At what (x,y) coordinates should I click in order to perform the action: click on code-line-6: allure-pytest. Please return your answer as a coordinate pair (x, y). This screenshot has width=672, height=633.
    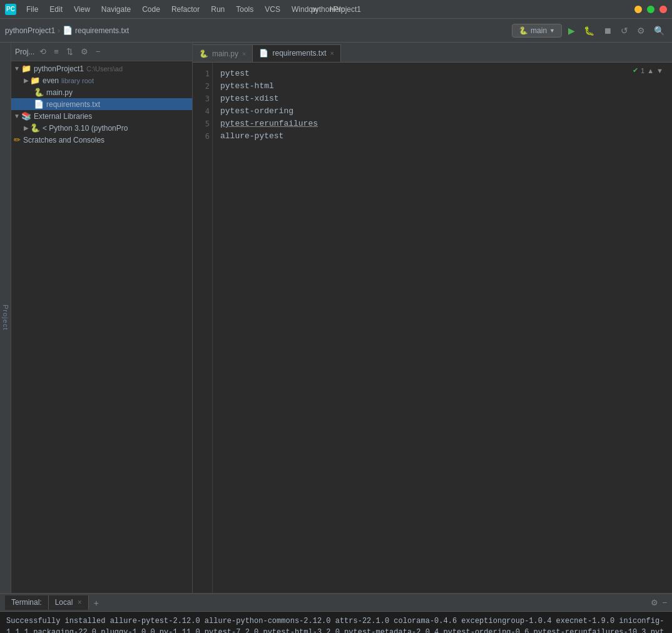
    Looking at the image, I should click on (442, 136).